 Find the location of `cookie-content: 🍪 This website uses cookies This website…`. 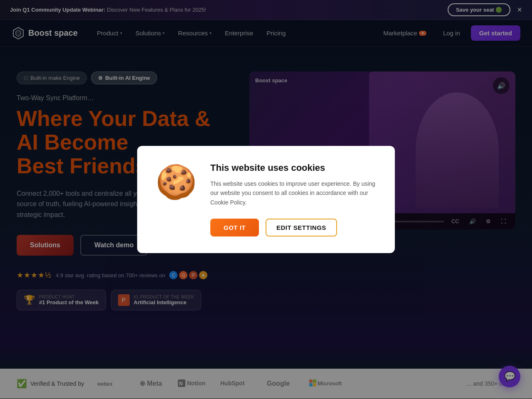

cookie-content: 🍪 This website uses cookies This website… is located at coordinates (266, 200).